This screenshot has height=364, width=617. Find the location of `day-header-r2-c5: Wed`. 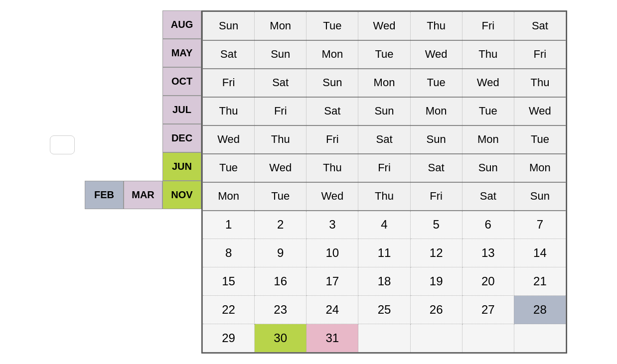

day-header-r2-c5: Wed is located at coordinates (488, 83).